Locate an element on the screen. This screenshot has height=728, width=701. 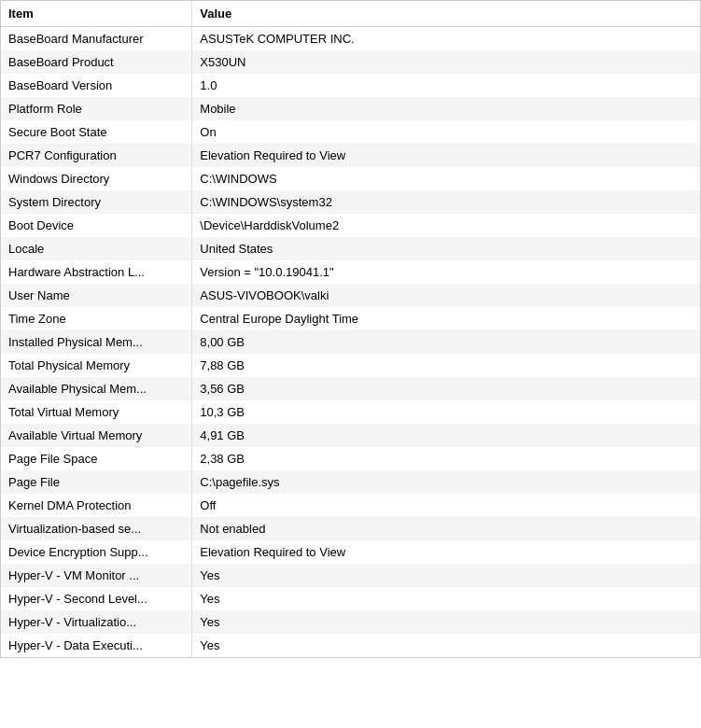
table-row: Time ZoneCentral Europe Daylight Time is located at coordinates (351, 319).